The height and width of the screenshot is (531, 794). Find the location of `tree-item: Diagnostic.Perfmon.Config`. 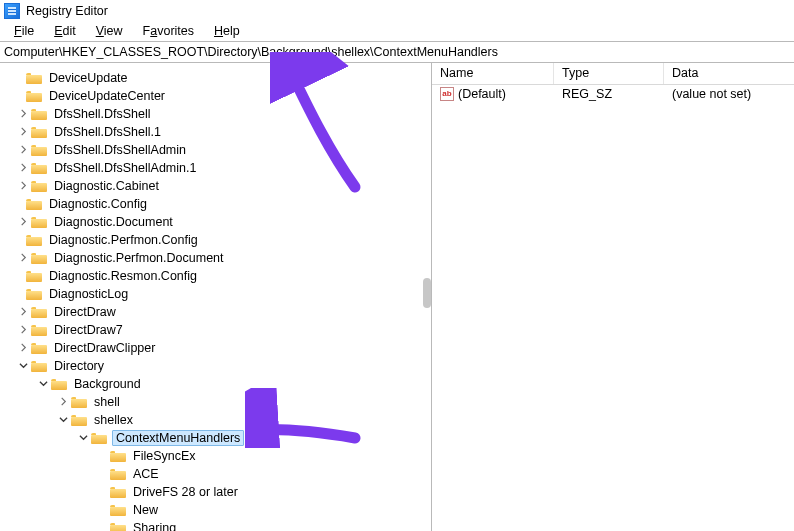

tree-item: Diagnostic.Perfmon.Config is located at coordinates (216, 240).